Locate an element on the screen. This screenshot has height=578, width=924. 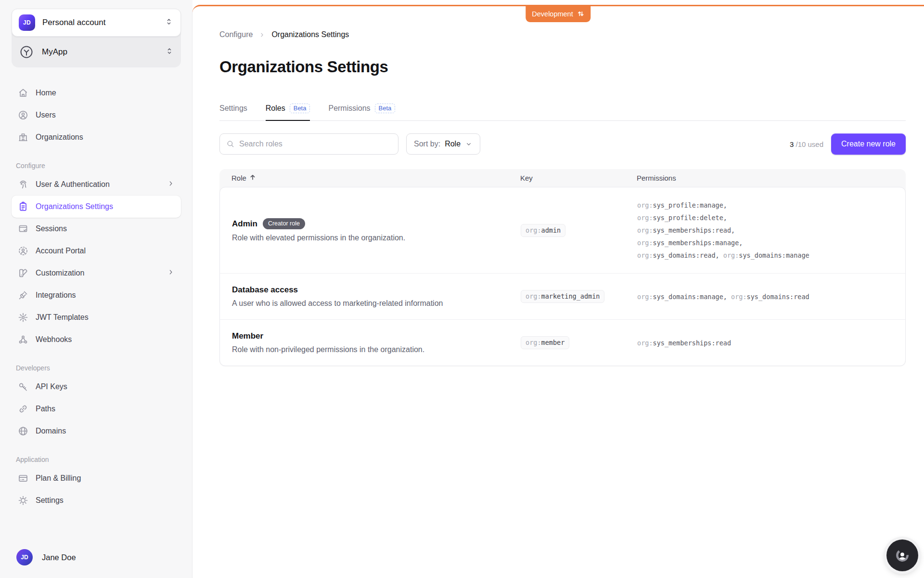
sidebar-item-sessions: Sessions is located at coordinates (96, 229).